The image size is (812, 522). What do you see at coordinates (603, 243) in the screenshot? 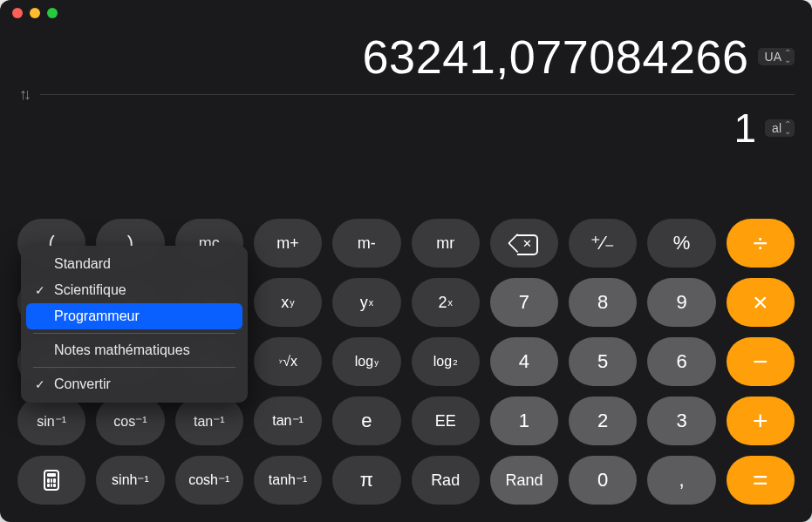
I see `sign-toggle-key: ⁺∕₋` at bounding box center [603, 243].